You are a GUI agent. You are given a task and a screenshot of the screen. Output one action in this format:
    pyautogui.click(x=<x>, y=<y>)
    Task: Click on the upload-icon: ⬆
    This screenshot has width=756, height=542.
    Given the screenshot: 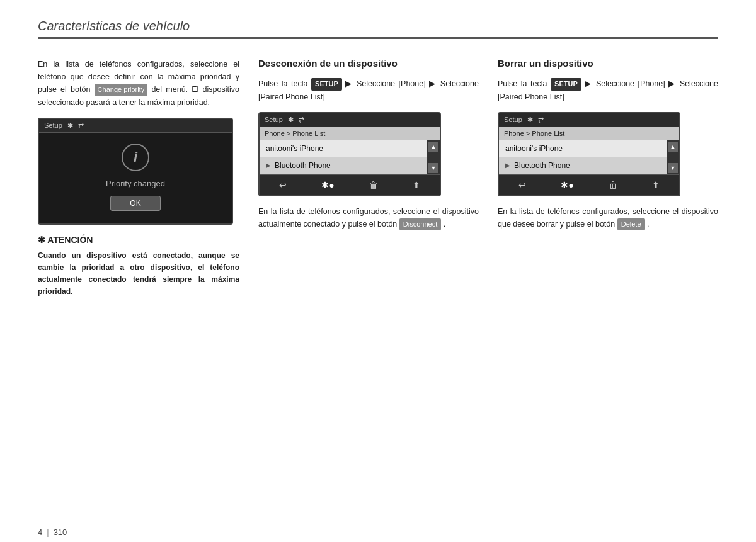 What is the action you would take?
    pyautogui.click(x=416, y=185)
    